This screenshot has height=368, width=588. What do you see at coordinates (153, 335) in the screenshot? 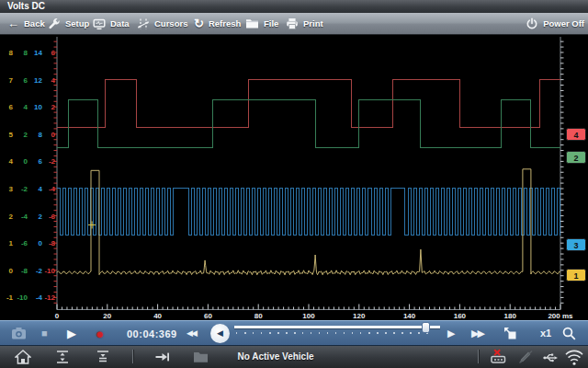
I see `playback-time: 00:04:369` at bounding box center [153, 335].